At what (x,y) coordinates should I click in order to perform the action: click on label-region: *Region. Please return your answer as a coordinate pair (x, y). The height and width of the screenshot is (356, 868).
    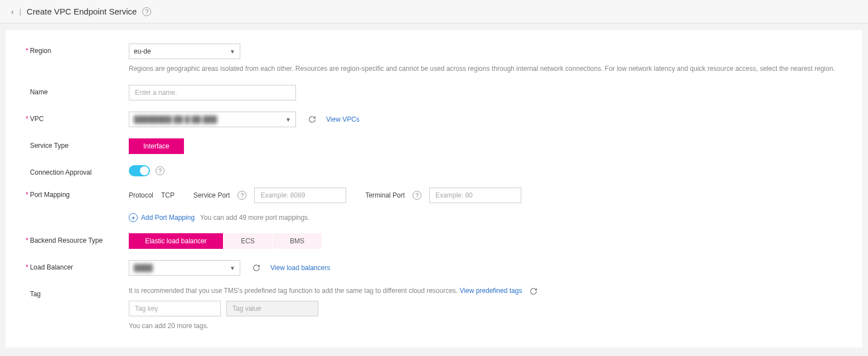
    Looking at the image, I should click on (77, 49).